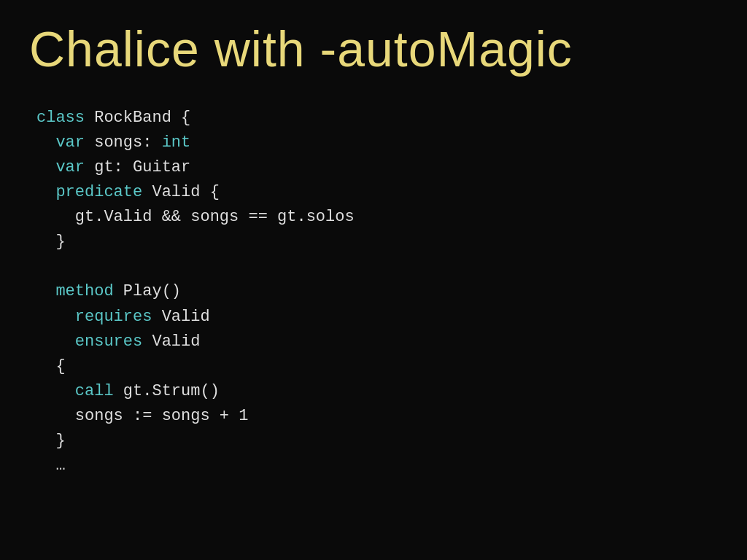 This screenshot has height=560, width=747. I want to click on code-text: songs:, so click(123, 143).